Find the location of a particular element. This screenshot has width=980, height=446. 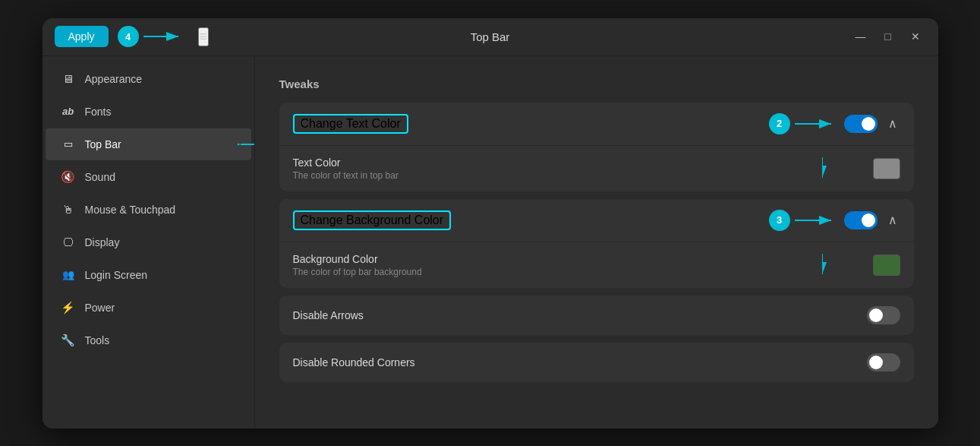

annotation-2-arrow-down is located at coordinates (843, 169).